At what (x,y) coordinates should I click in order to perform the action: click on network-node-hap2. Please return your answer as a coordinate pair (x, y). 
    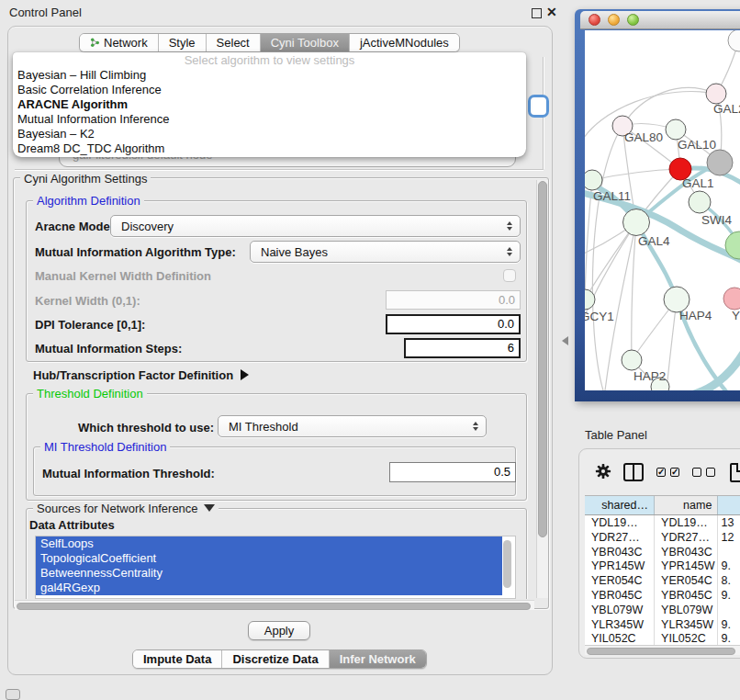
    Looking at the image, I should click on (632, 360).